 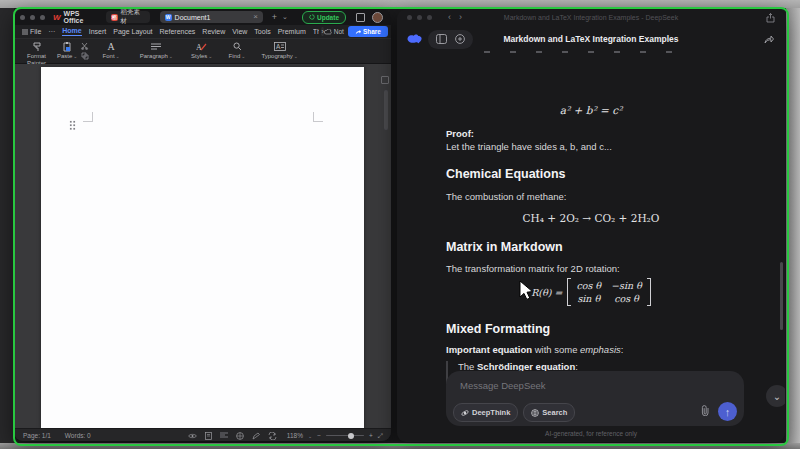 I want to click on scroll-to-bottom-button: ⌄, so click(x=776, y=396).